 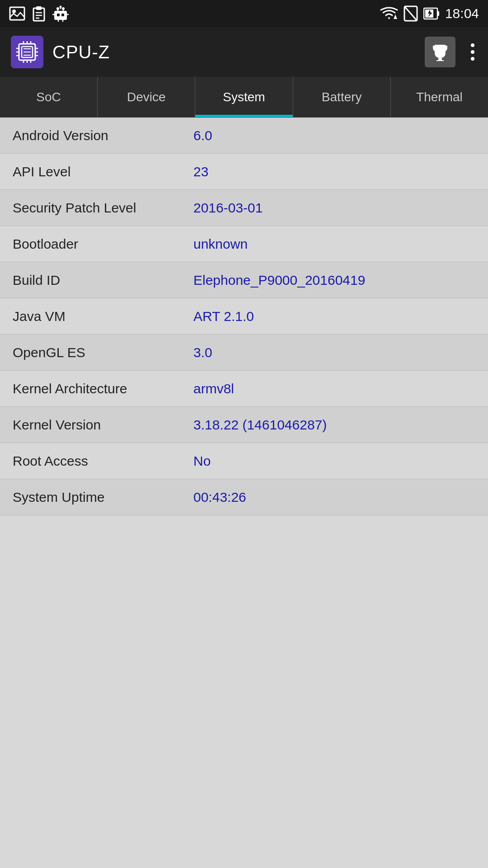 I want to click on robot-icon, so click(x=61, y=14).